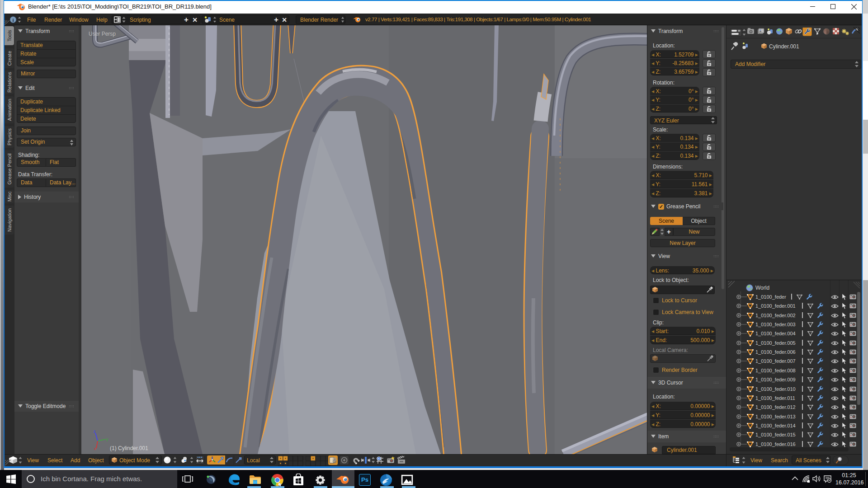  What do you see at coordinates (95, 432) in the screenshot?
I see `svg-text: z` at bounding box center [95, 432].